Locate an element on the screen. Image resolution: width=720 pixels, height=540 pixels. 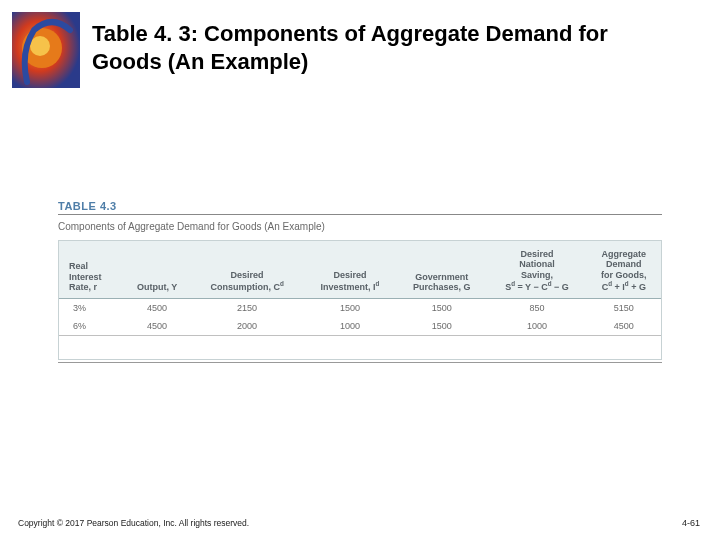
copyright-text: Copyright © 2017 Pearson Education, Inc.… is located at coordinates (134, 523).